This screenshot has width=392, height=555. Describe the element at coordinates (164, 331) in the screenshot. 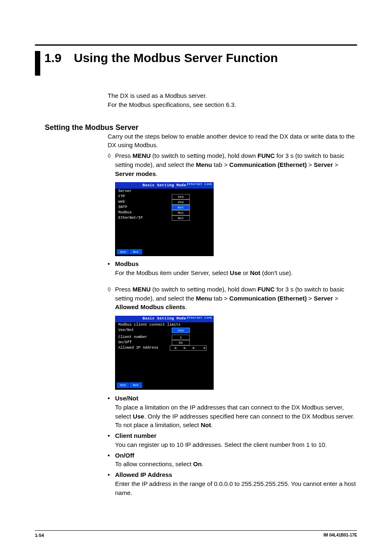

I see `screen-row: Use/NotUse` at that location.